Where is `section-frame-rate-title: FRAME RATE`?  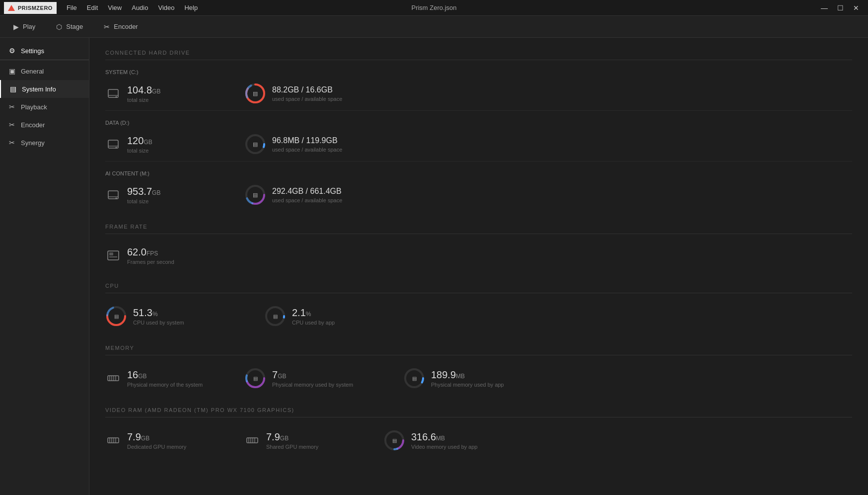 section-frame-rate-title: FRAME RATE is located at coordinates (479, 229).